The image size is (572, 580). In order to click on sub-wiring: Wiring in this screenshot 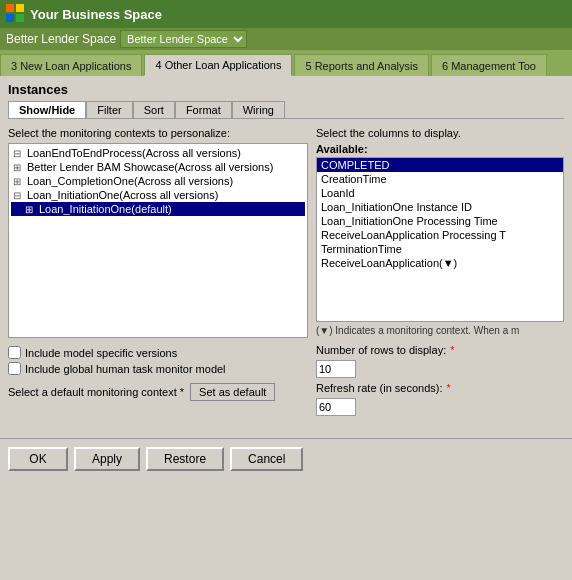, I will do `click(258, 110)`.